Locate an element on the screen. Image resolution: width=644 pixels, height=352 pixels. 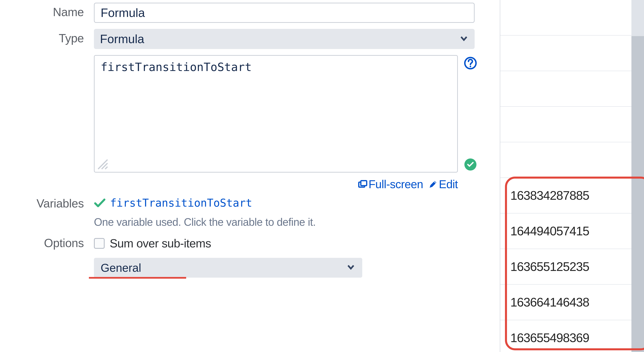
pencil-icon is located at coordinates (433, 185).